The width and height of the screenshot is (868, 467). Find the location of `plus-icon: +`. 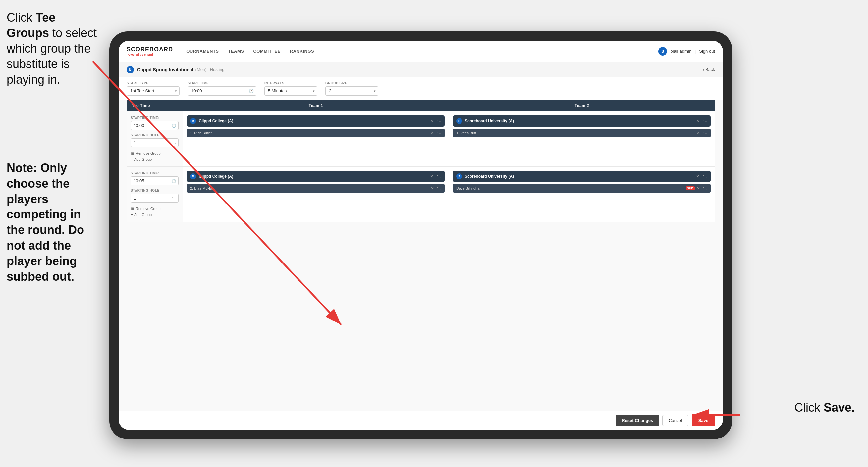

plus-icon: + is located at coordinates (131, 159).